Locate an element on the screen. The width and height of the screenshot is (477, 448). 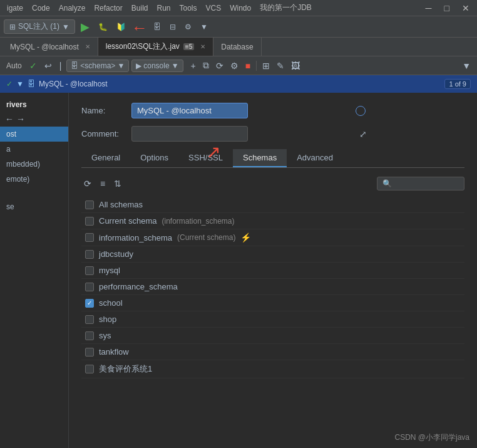
divider is located at coordinates (257, 66).